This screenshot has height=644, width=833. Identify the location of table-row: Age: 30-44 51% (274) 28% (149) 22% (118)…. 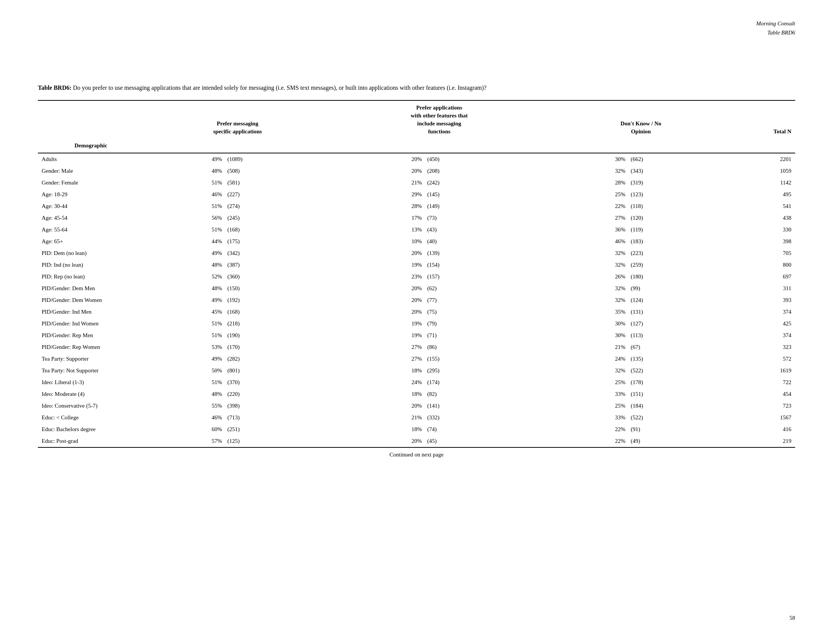
(416, 206).